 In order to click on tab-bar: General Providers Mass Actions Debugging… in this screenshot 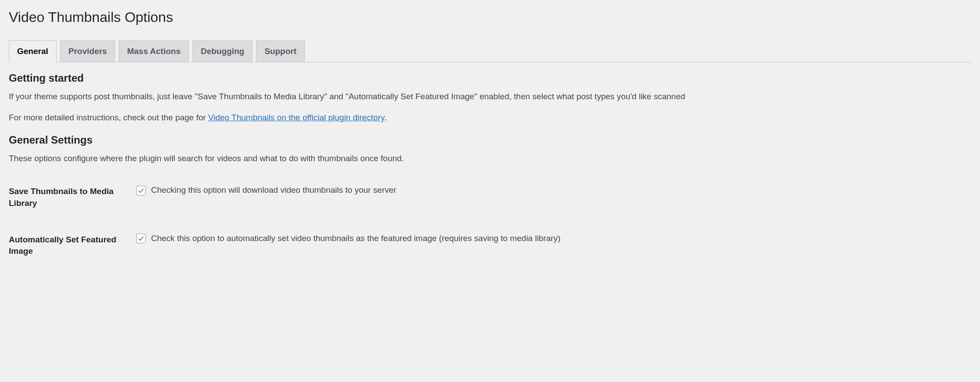, I will do `click(490, 49)`.